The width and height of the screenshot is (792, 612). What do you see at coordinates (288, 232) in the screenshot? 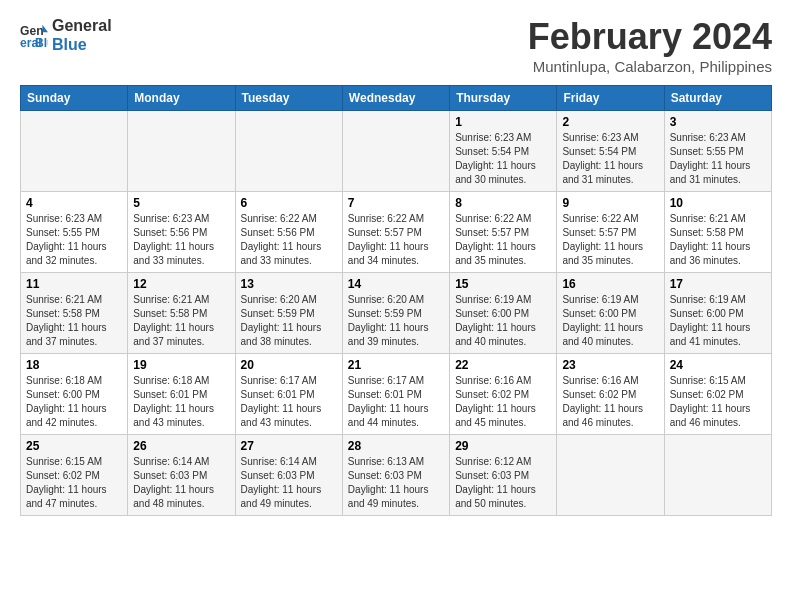
I see `calendar-cell: 6Sunrise: 6:22 AM Sunset: 5:56 PM Daylig…` at bounding box center [288, 232].